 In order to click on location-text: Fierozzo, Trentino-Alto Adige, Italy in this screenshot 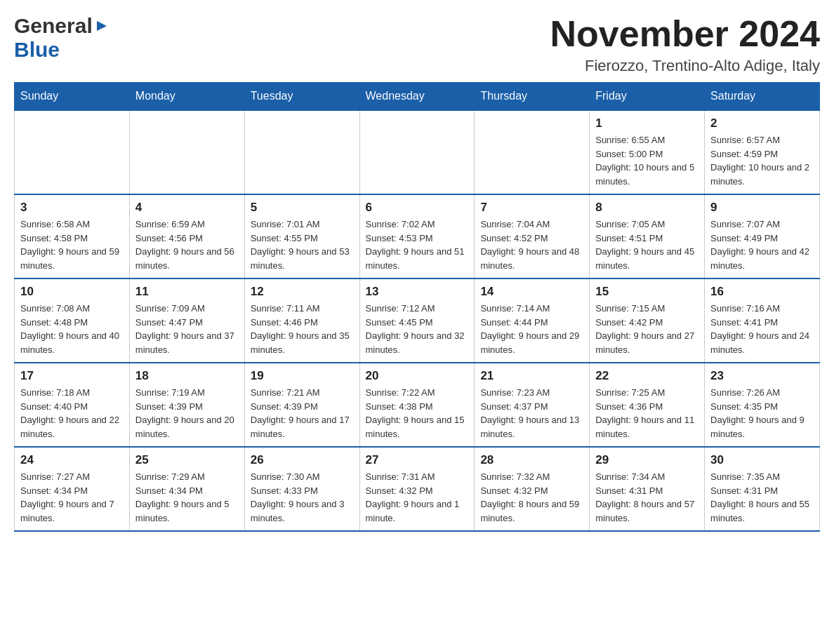, I will do `click(685, 66)`.